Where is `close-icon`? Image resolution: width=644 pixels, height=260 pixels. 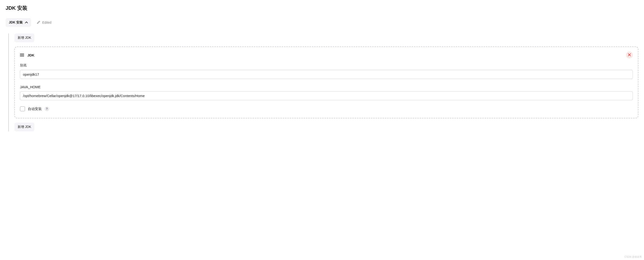
close-icon is located at coordinates (630, 55).